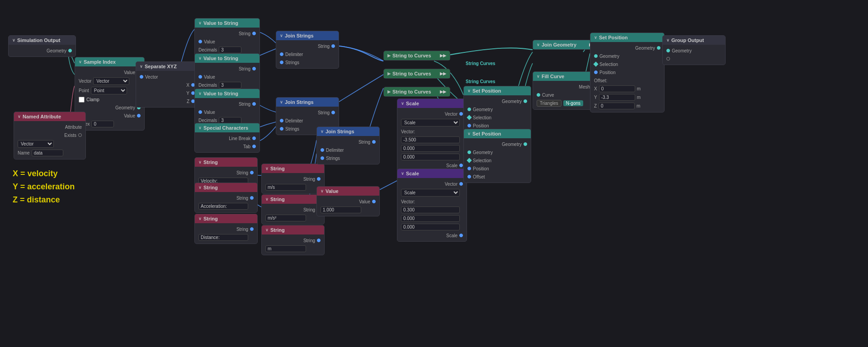  I want to click on exists-row: Exists, so click(50, 135).